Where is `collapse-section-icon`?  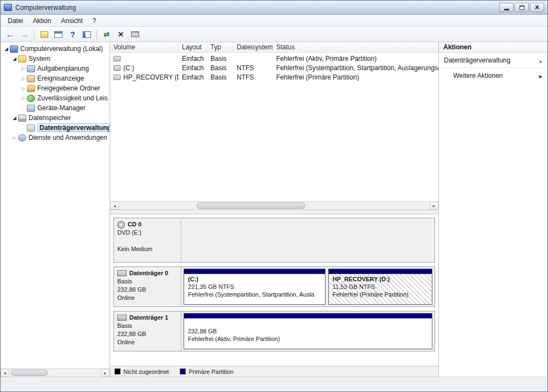
collapse-section-icon is located at coordinates (540, 60).